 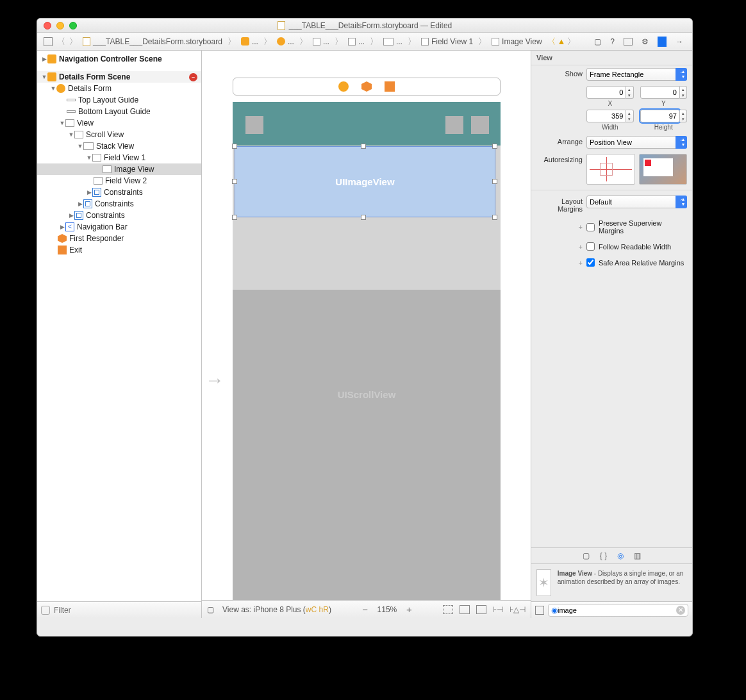 What do you see at coordinates (119, 215) in the screenshot?
I see `outline-constraints-3: ▶ Constraints` at bounding box center [119, 215].